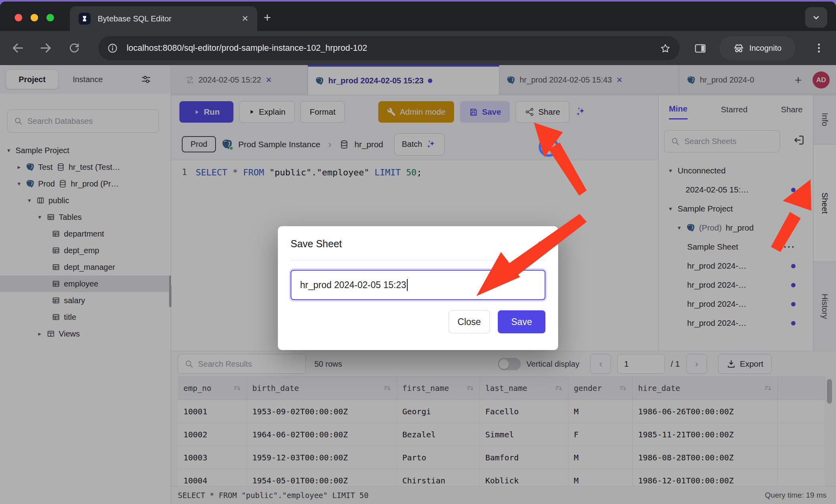  What do you see at coordinates (50, 17) in the screenshot?
I see `maximize-window-button` at bounding box center [50, 17].